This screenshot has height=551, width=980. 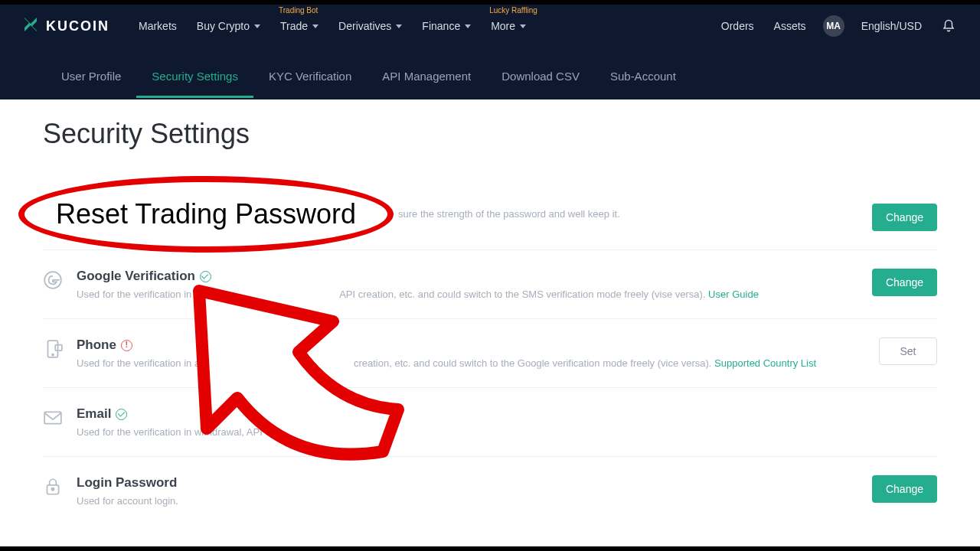 I want to click on login-password-desc: Used for account login., so click(x=467, y=500).